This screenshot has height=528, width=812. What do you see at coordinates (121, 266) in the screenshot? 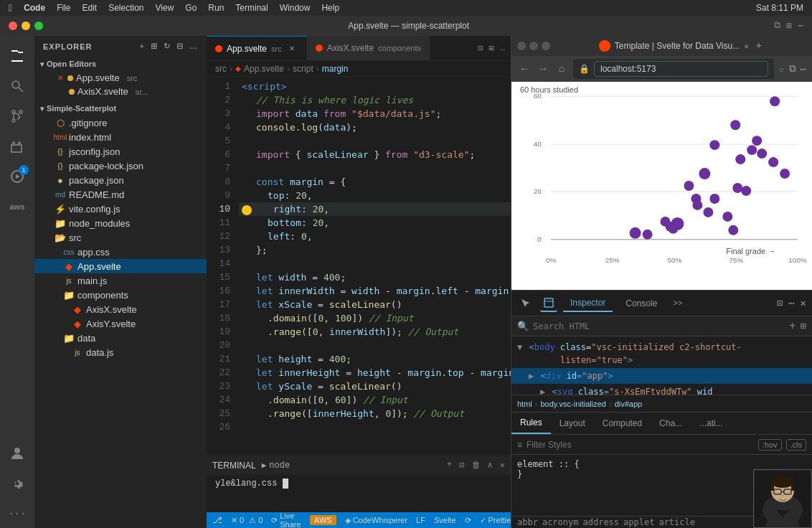
I see `file-app-svelte: ◆ App.svelte` at bounding box center [121, 266].